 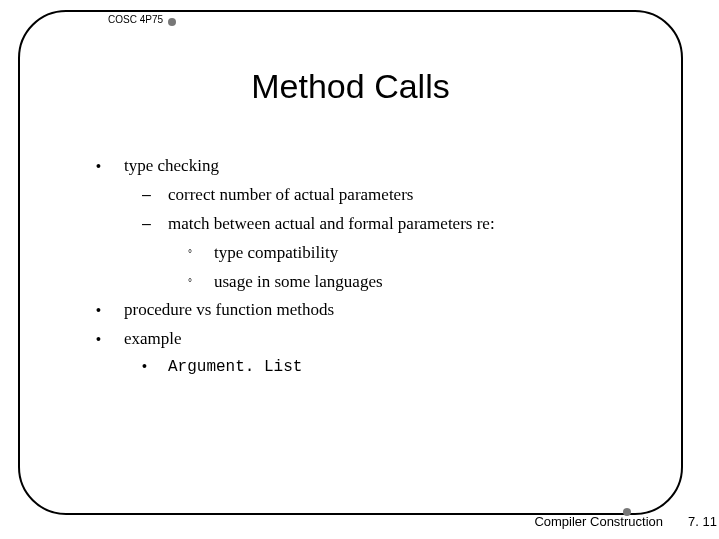 What do you see at coordinates (332, 224) in the screenshot?
I see `bullet-text: match between actual and formal paramete…` at bounding box center [332, 224].